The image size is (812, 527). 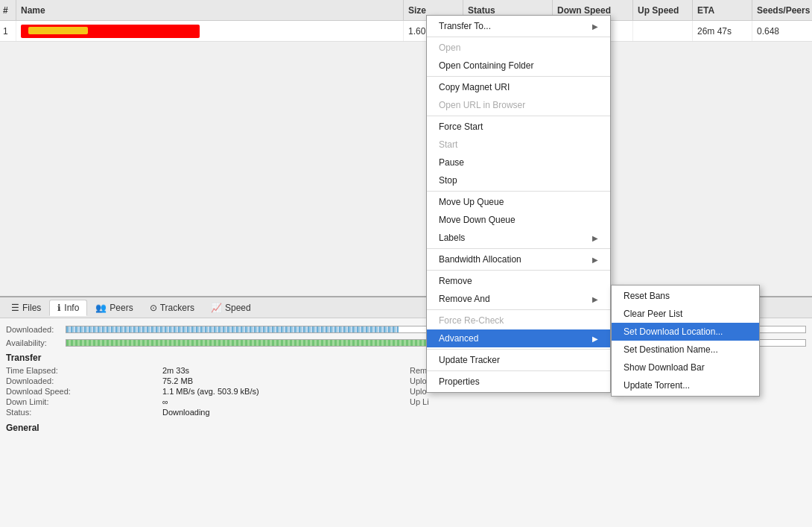 I want to click on menu-item-remove: Remove, so click(x=518, y=281).